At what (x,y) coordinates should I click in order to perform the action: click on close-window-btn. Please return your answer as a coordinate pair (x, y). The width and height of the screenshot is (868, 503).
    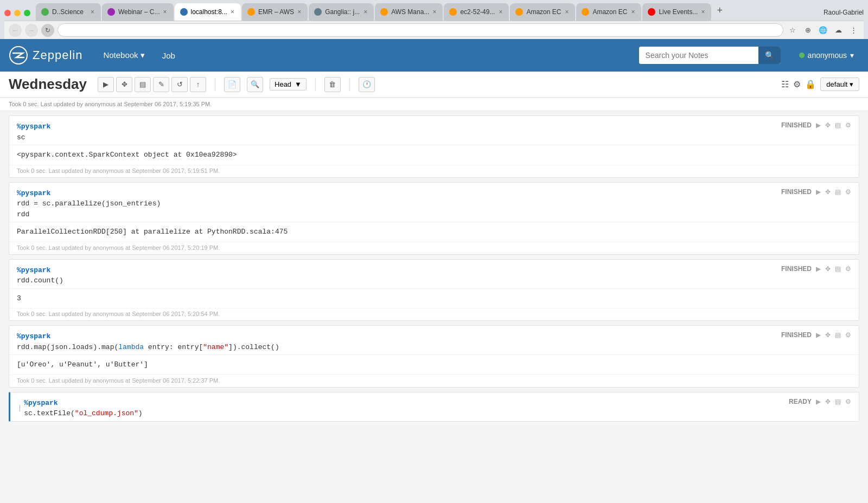
    Looking at the image, I should click on (8, 13).